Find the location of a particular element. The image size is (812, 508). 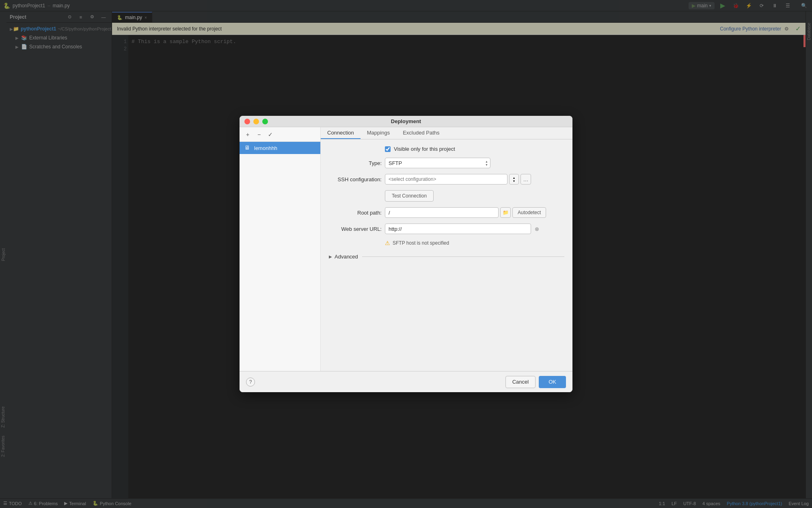

type-row: Type: SFTP ▲ ▼ is located at coordinates (447, 163).